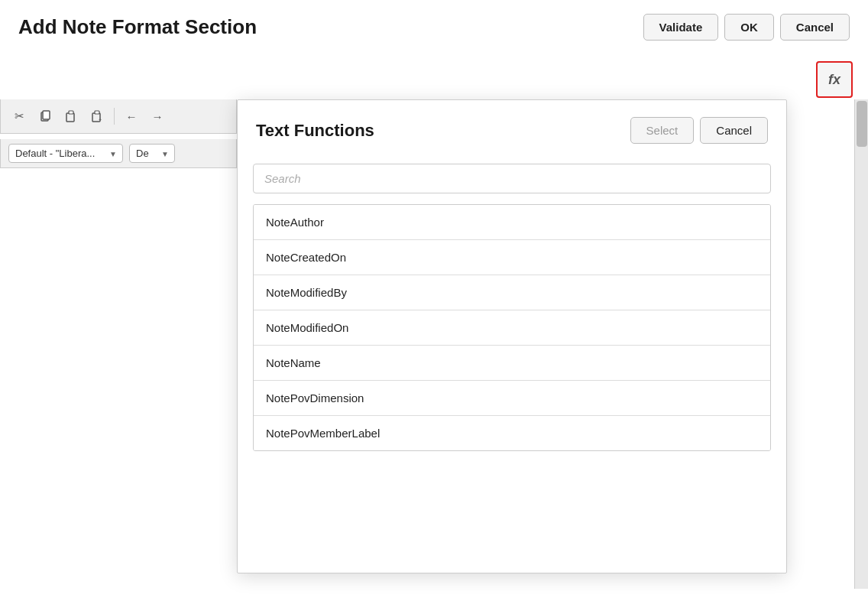  I want to click on undo-icon: ←, so click(131, 116).